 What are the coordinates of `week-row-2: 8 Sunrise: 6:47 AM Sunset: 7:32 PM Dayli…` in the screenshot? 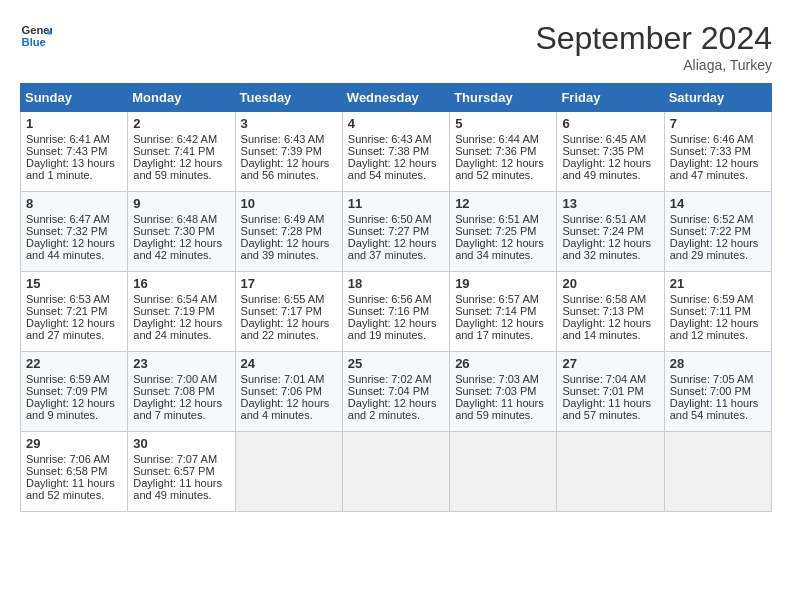 It's located at (396, 232).